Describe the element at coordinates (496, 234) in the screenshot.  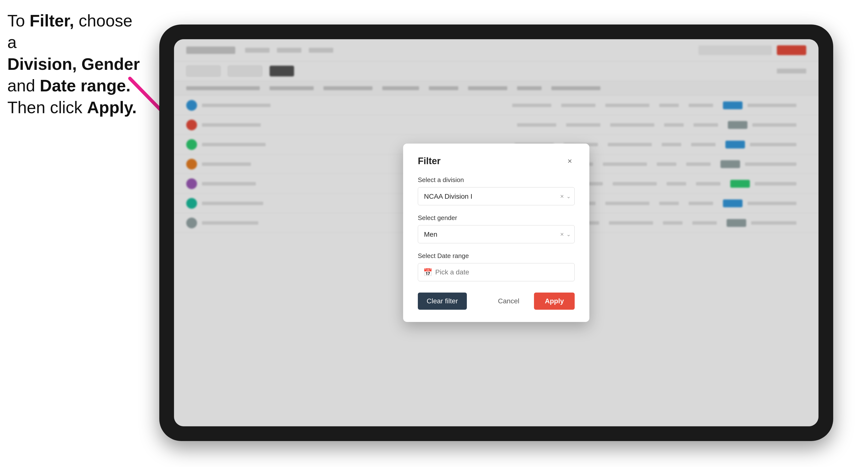
I see `gender-select-wrapper: Men Women Mixed × ⌄` at that location.